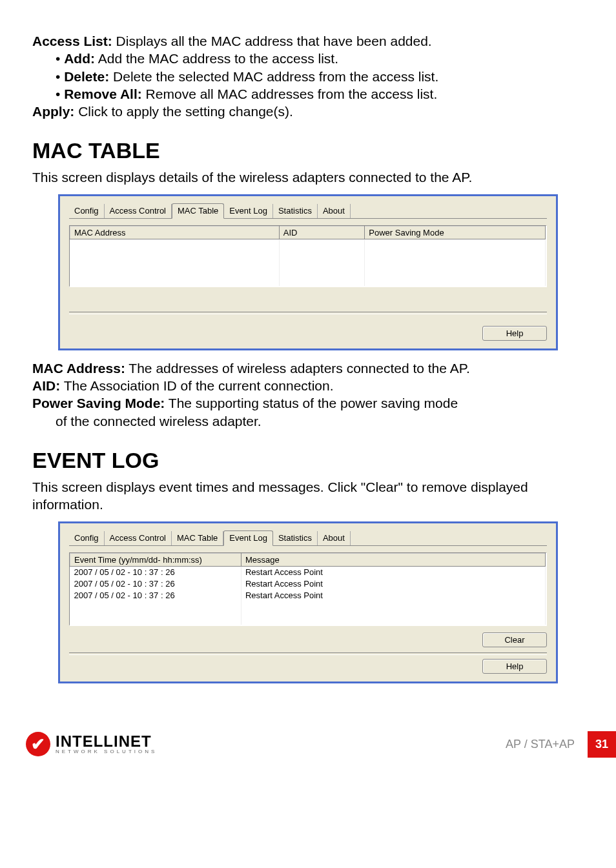  What do you see at coordinates (322, 232) in the screenshot?
I see `col-aid: AID` at bounding box center [322, 232].